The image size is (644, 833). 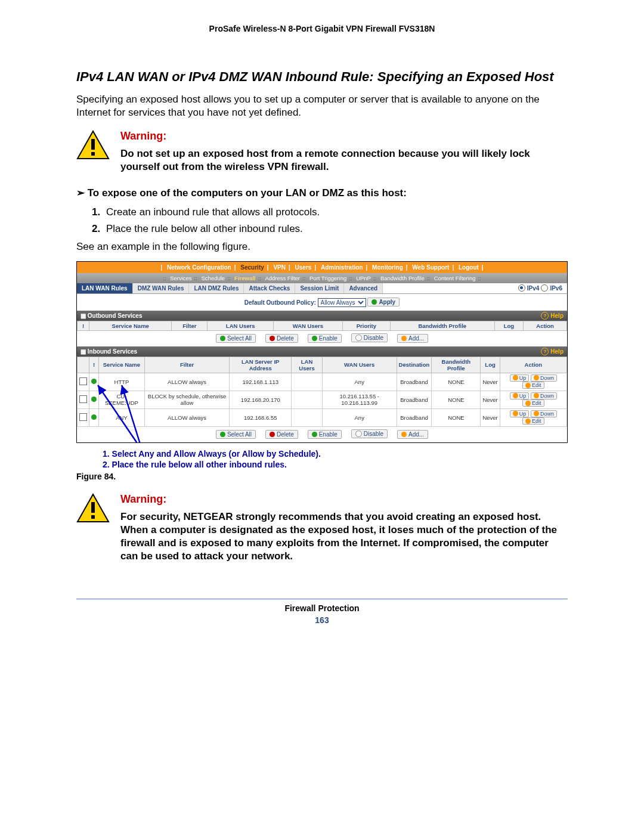 What do you see at coordinates (344, 160) in the screenshot?
I see `warning-body-1: Do not set up an exposed host from a rem…` at bounding box center [344, 160].